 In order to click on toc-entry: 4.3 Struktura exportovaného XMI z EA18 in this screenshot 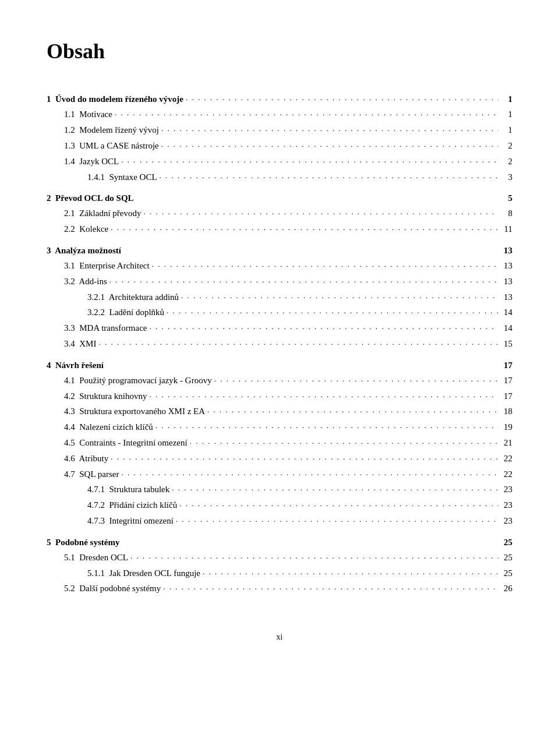, I will do `click(280, 411)`.